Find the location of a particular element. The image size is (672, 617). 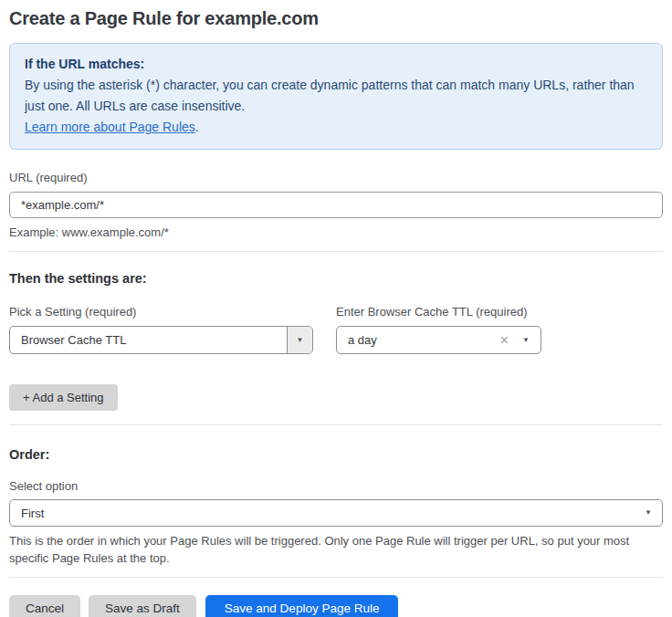

settings-section-heading: Then the settings are: is located at coordinates (336, 278).